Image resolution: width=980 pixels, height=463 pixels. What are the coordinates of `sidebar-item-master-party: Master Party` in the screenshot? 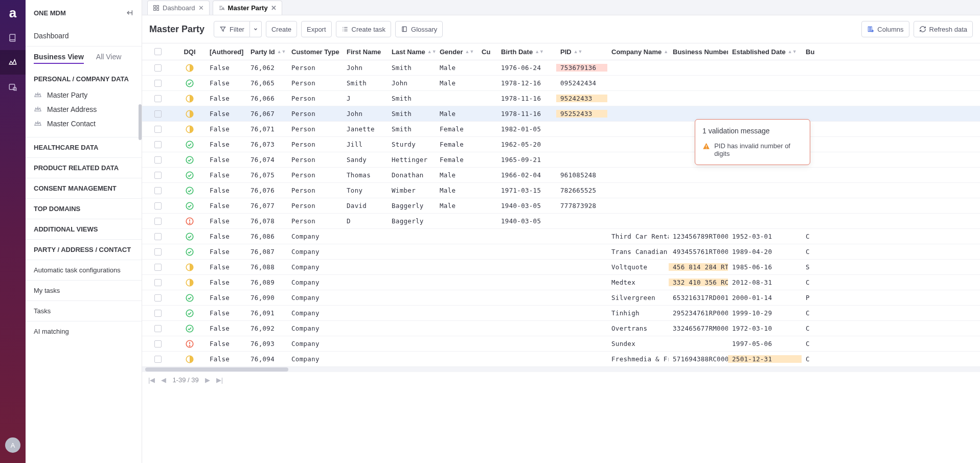 It's located at (84, 95).